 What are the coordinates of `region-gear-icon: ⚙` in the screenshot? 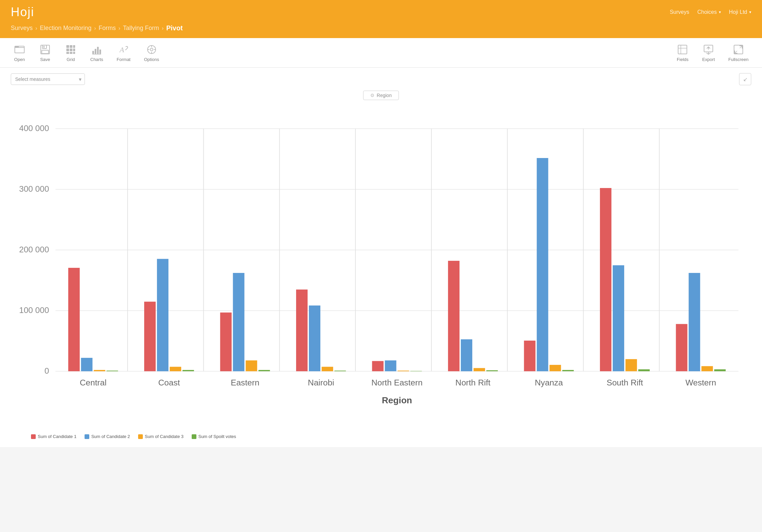 It's located at (373, 95).